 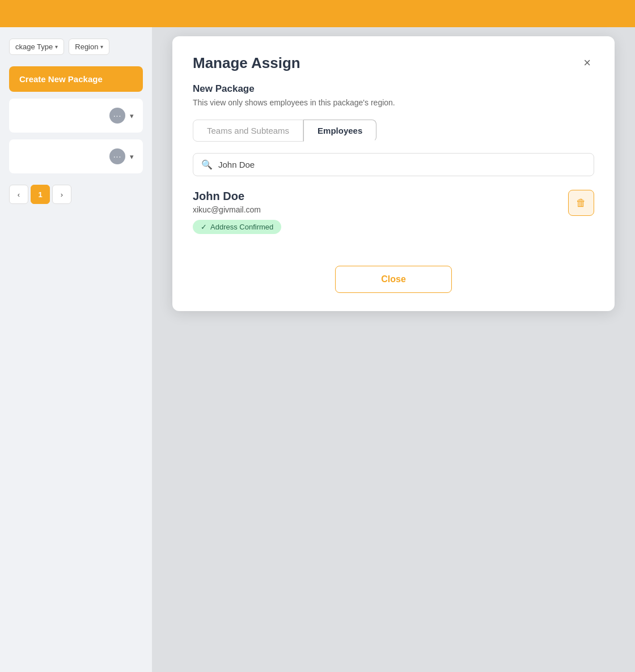 What do you see at coordinates (242, 227) in the screenshot?
I see `badge-label: Address Confirmed` at bounding box center [242, 227].